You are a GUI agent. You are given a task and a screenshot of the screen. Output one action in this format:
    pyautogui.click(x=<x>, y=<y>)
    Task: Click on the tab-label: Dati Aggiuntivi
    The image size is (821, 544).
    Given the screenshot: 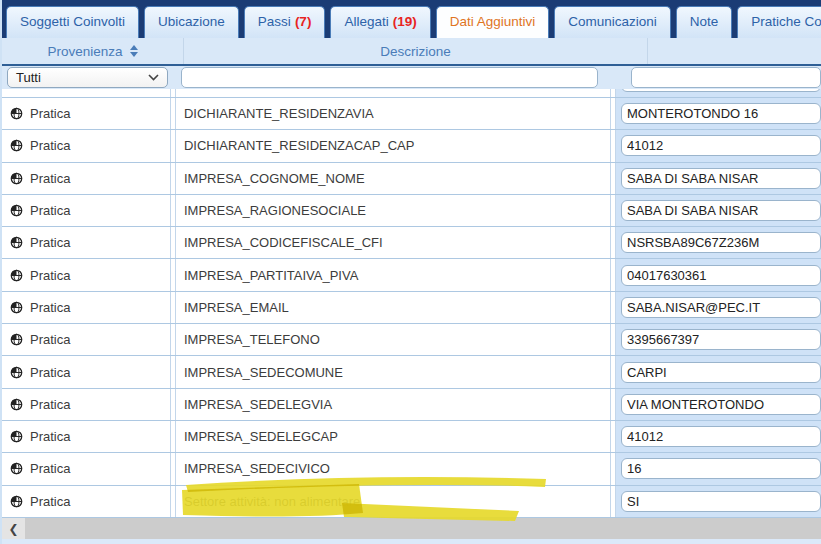 What is the action you would take?
    pyautogui.click(x=493, y=22)
    